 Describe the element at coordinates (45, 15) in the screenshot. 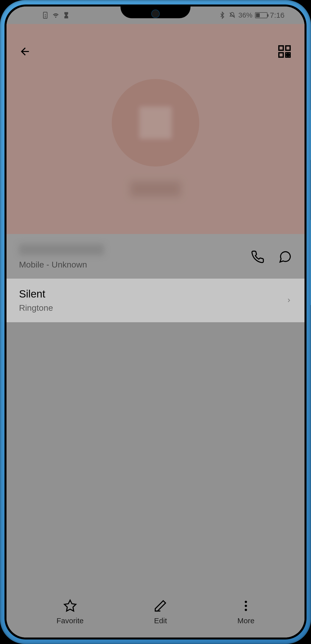

I see `sim-alert-icon` at that location.